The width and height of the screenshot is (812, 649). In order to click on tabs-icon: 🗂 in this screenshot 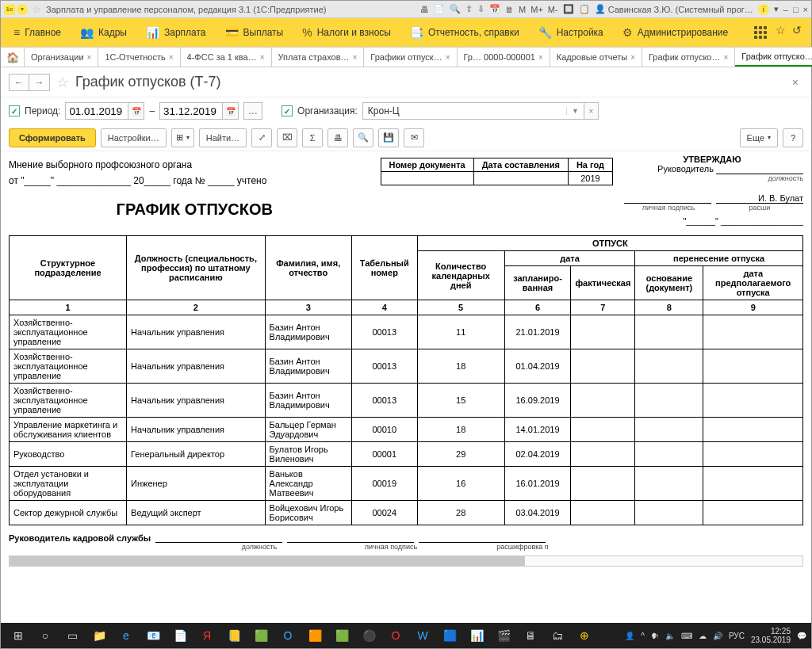, I will do `click(557, 636)`.